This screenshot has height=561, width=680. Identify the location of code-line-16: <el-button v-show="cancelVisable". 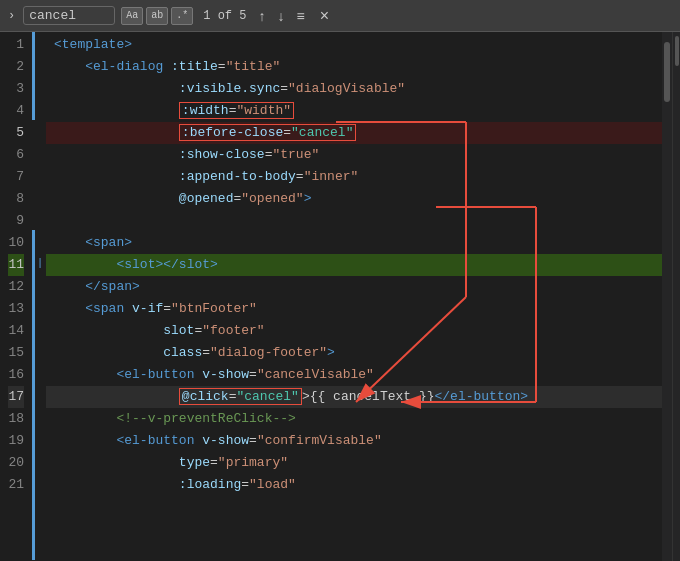
(354, 375).